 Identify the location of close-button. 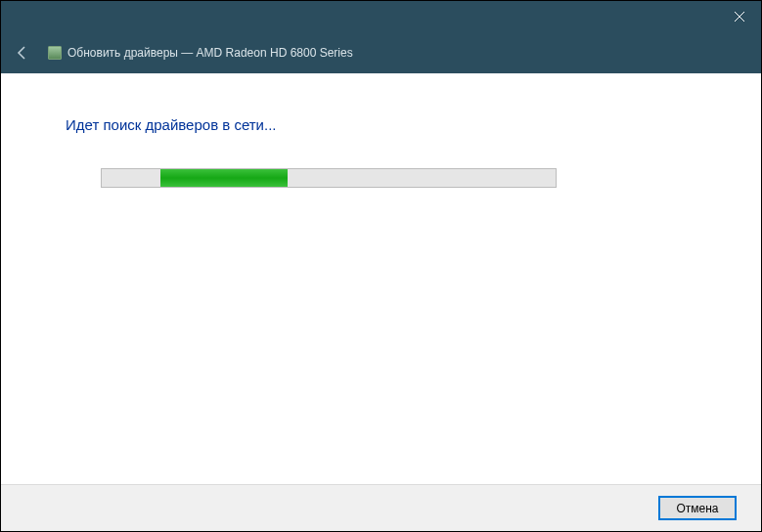
(740, 17).